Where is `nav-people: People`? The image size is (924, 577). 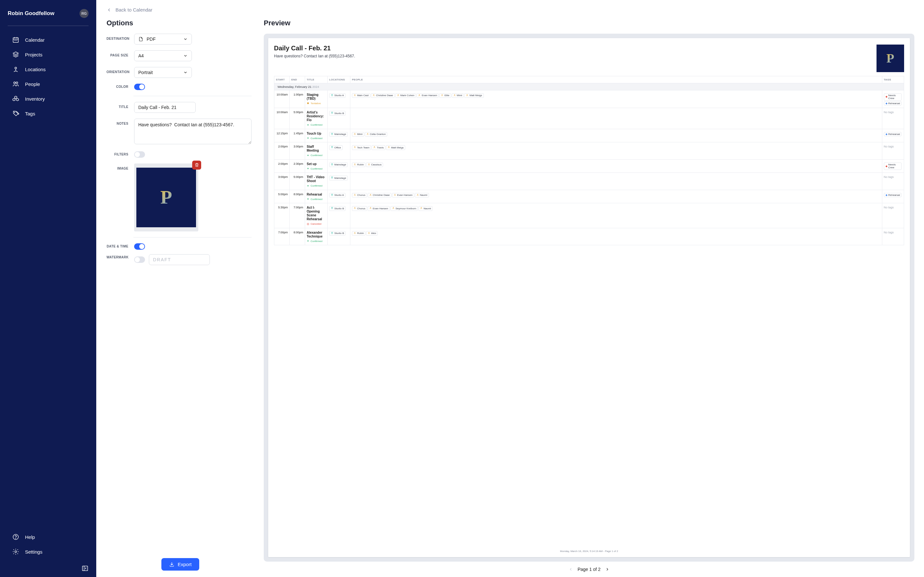
nav-people: People is located at coordinates (48, 84).